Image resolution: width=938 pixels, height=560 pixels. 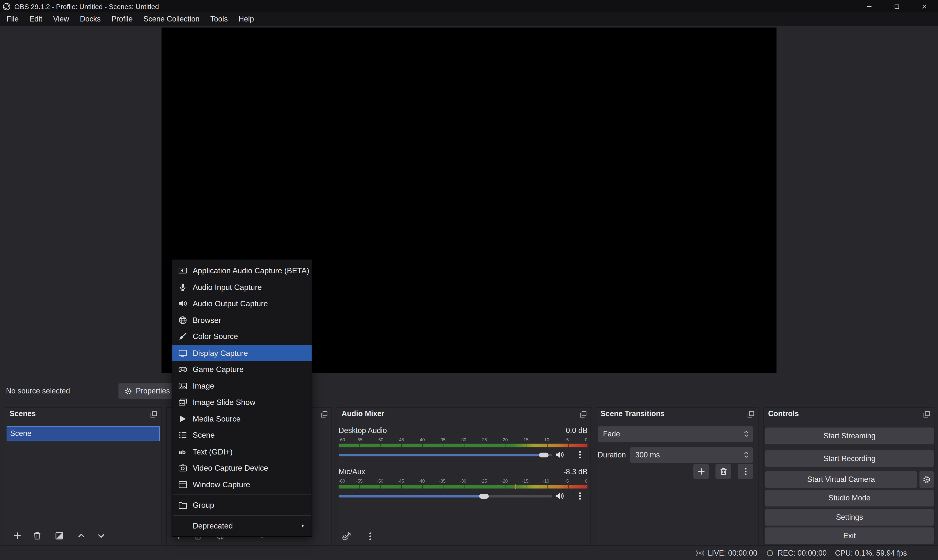 I want to click on mixer-dock-title: Audio Mixer, so click(x=363, y=414).